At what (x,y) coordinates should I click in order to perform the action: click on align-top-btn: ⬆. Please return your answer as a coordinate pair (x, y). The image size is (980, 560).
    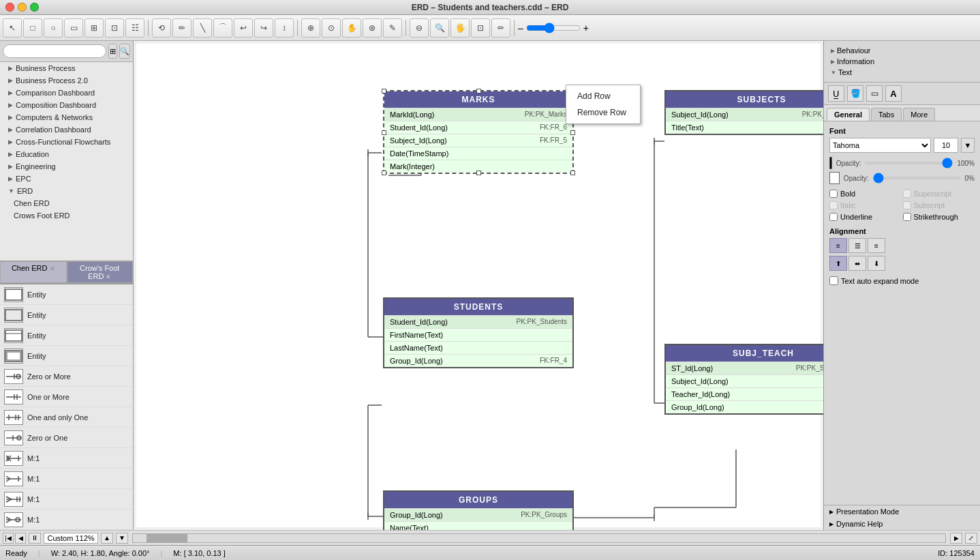
    Looking at the image, I should click on (838, 263).